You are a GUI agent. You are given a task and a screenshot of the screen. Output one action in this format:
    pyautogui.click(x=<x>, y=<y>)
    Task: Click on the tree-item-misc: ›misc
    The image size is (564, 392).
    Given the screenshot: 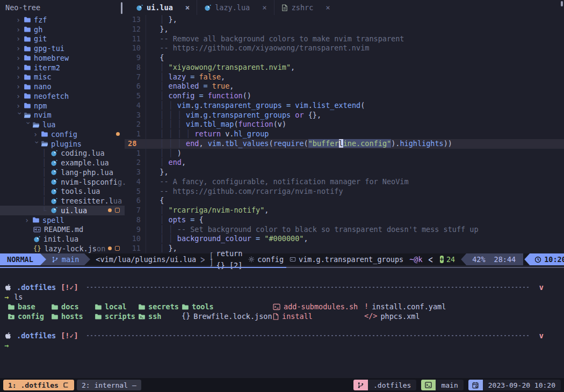 What is the action you would take?
    pyautogui.click(x=62, y=77)
    